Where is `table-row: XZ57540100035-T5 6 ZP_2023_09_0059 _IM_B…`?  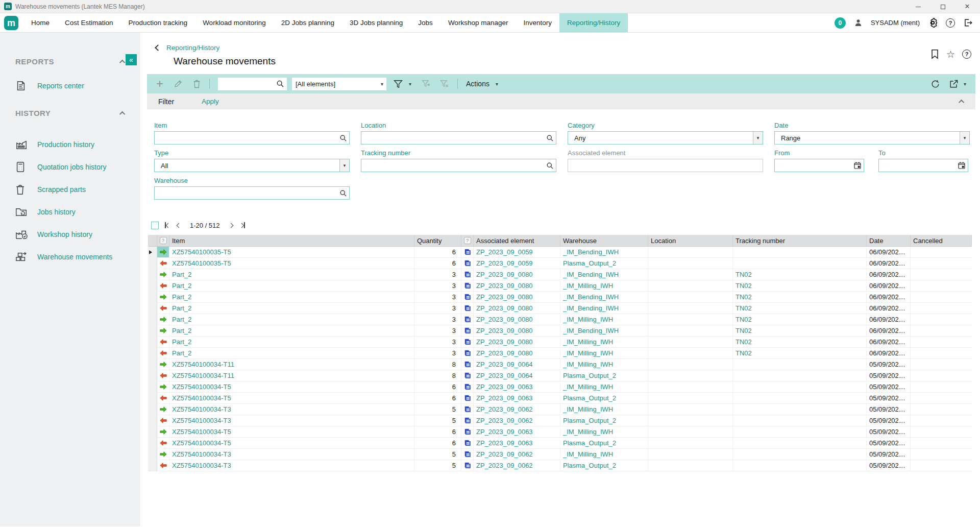
table-row: XZ57540100035-T5 6 ZP_2023_09_0059 _IM_B… is located at coordinates (560, 252).